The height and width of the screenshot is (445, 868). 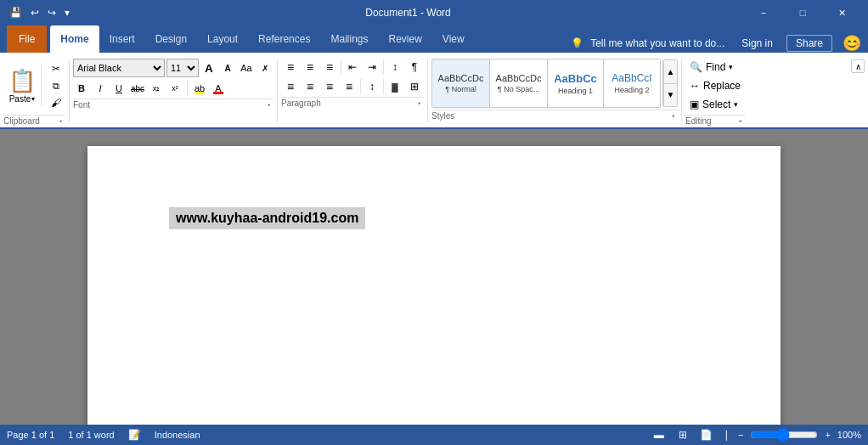 I want to click on styles-scroll-up: ▲, so click(x=670, y=71).